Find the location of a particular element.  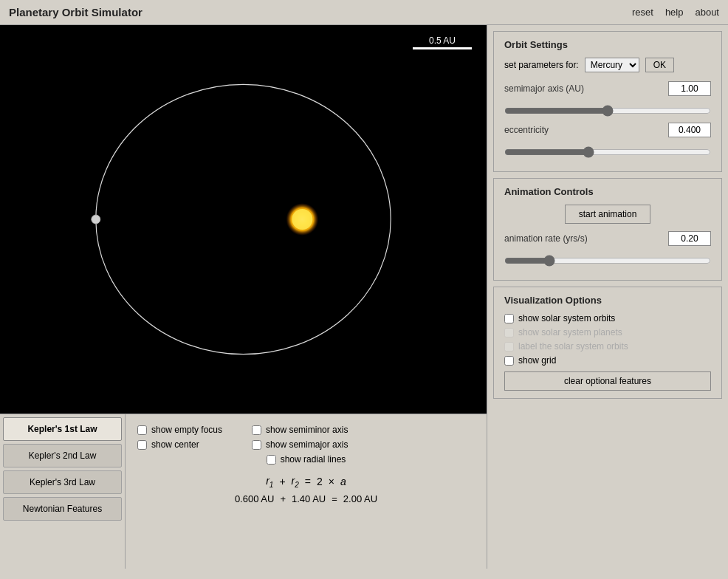

rate-row: animation rate (yrs/s) 0.20 is located at coordinates (608, 239).